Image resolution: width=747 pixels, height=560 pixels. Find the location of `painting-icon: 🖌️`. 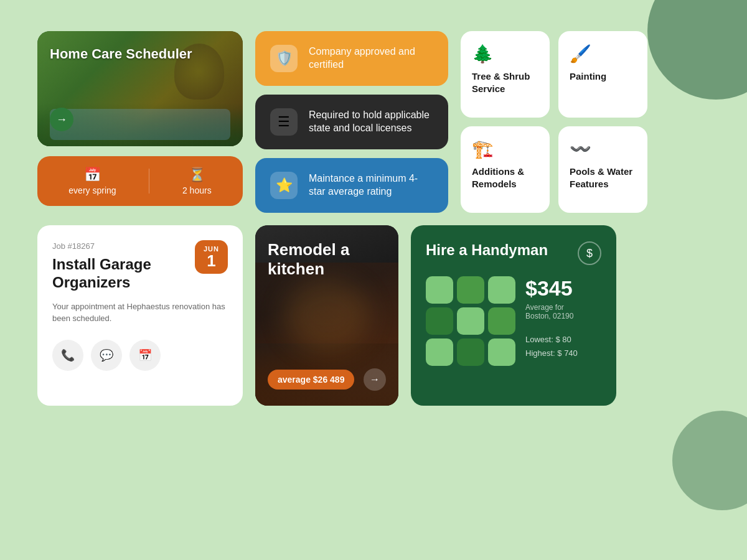

painting-icon: 🖌️ is located at coordinates (603, 54).